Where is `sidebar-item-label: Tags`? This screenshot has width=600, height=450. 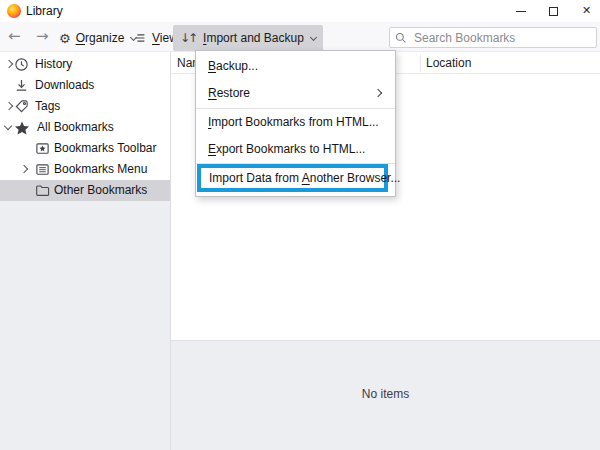 sidebar-item-label: Tags is located at coordinates (48, 106).